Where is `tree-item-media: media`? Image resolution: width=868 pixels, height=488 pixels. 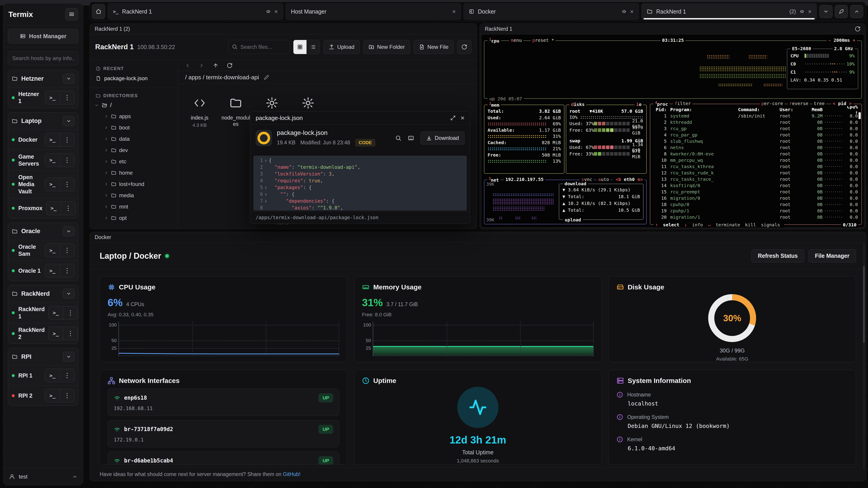 tree-item-media: media is located at coordinates (134, 195).